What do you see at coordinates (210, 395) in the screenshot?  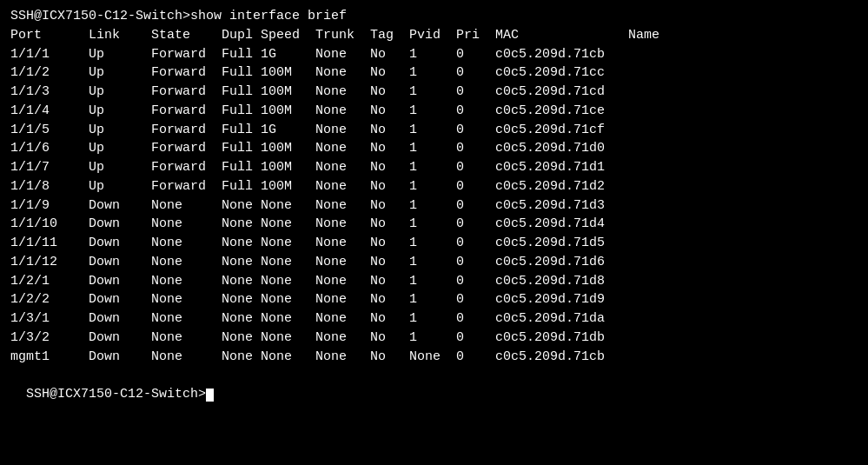 I see `cursor` at bounding box center [210, 395].